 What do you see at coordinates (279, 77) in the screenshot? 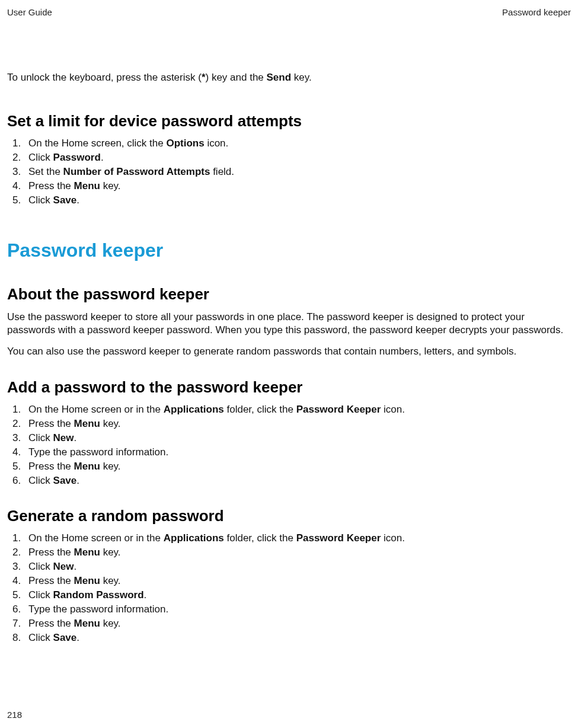
I see `intro-bold-send: Send` at bounding box center [279, 77].